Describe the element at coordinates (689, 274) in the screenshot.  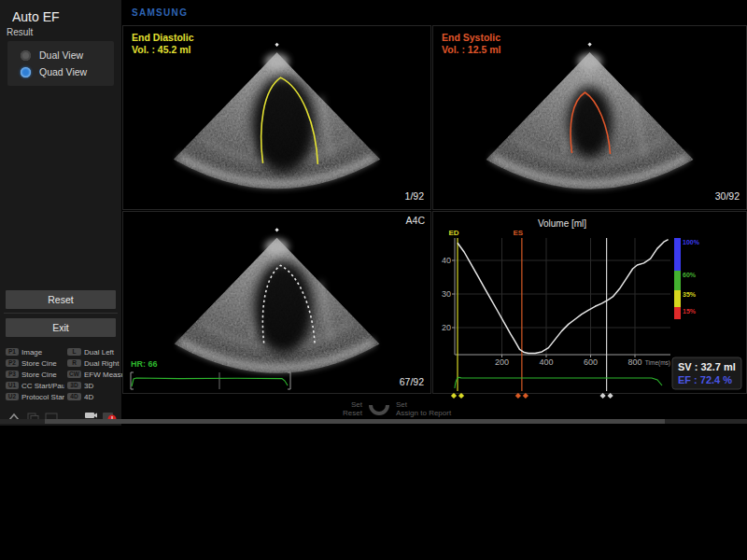
I see `svg-text: 60%` at that location.